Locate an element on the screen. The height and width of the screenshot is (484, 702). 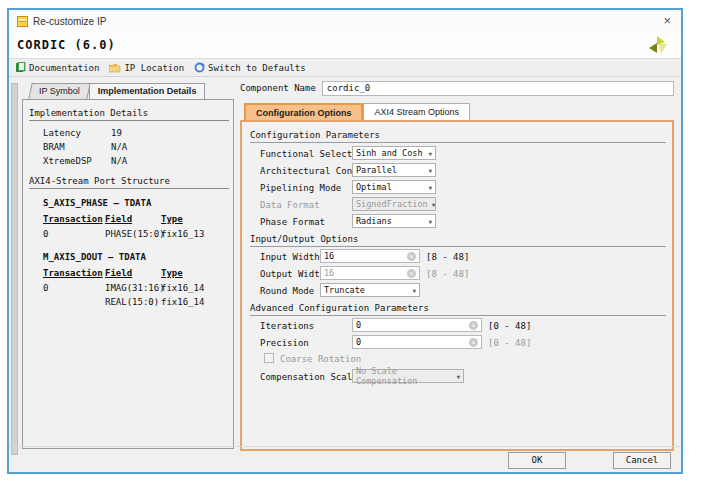
xilinx-logo-icon is located at coordinates (658, 47).